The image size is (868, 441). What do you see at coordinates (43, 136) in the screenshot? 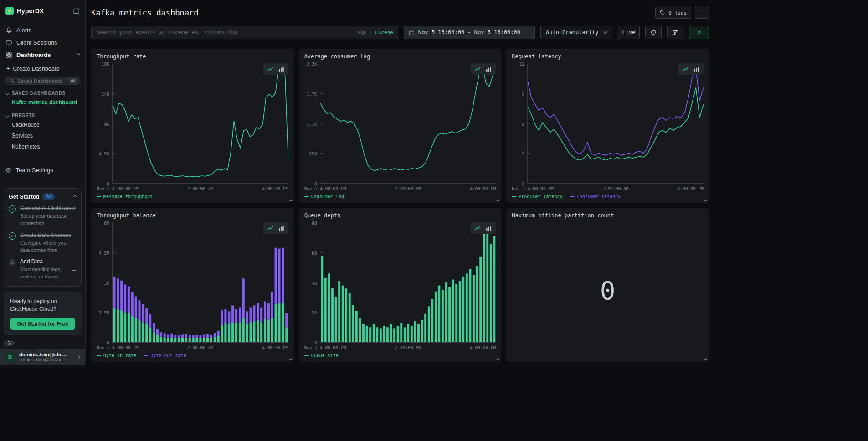
I see `sidebar-item-services: Services` at bounding box center [43, 136].